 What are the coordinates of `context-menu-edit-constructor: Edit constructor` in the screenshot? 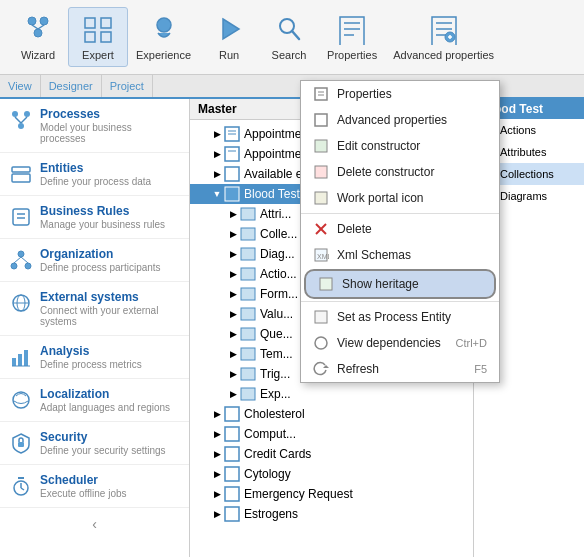 It's located at (400, 146).